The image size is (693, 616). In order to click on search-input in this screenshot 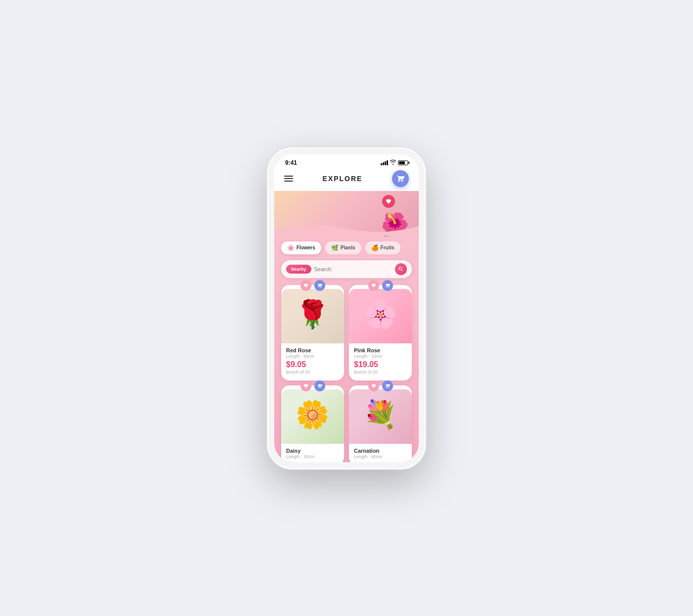, I will do `click(353, 269)`.